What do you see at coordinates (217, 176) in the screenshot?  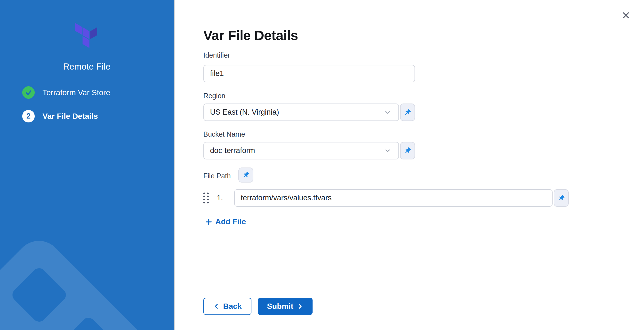 I see `file-path-label: File Path` at bounding box center [217, 176].